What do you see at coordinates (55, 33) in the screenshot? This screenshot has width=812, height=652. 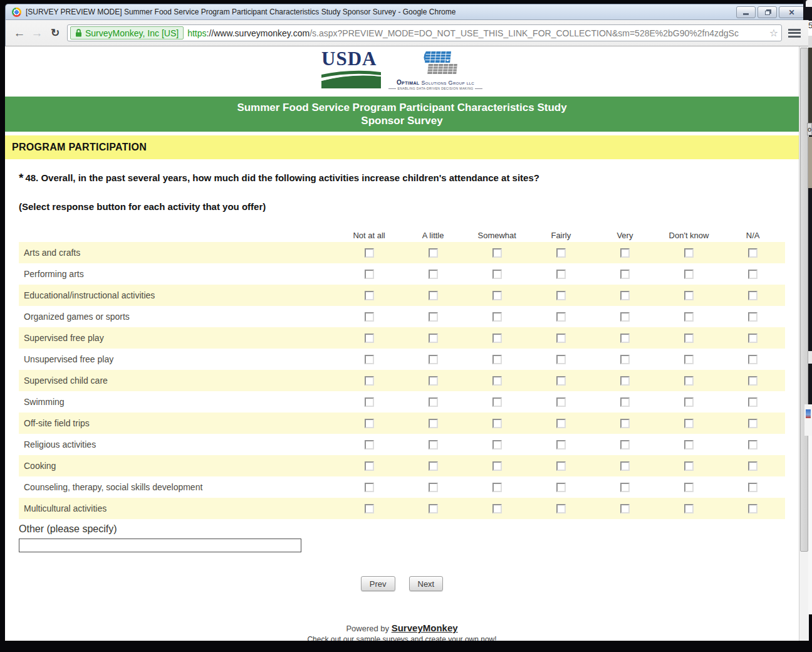 I see `reload-icon: ↻` at bounding box center [55, 33].